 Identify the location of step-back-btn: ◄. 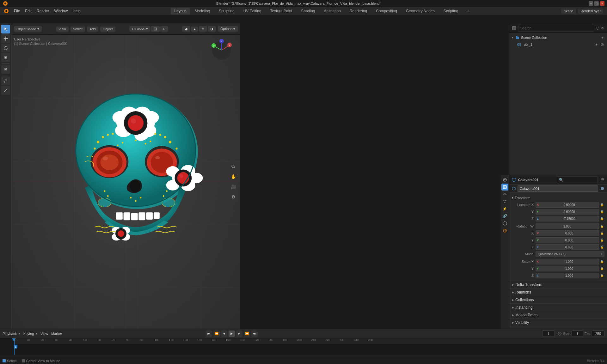
(224, 334).